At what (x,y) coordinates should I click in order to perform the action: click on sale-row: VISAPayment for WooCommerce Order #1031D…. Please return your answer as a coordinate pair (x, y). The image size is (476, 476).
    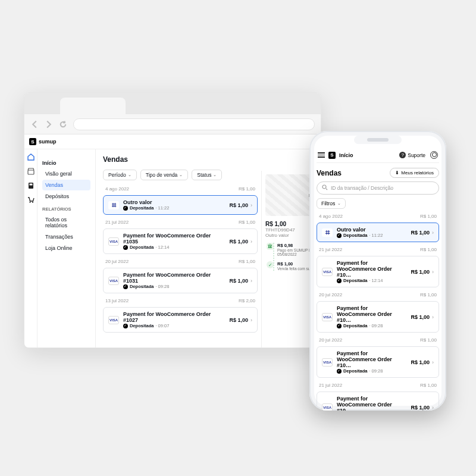
    Looking at the image, I should click on (180, 281).